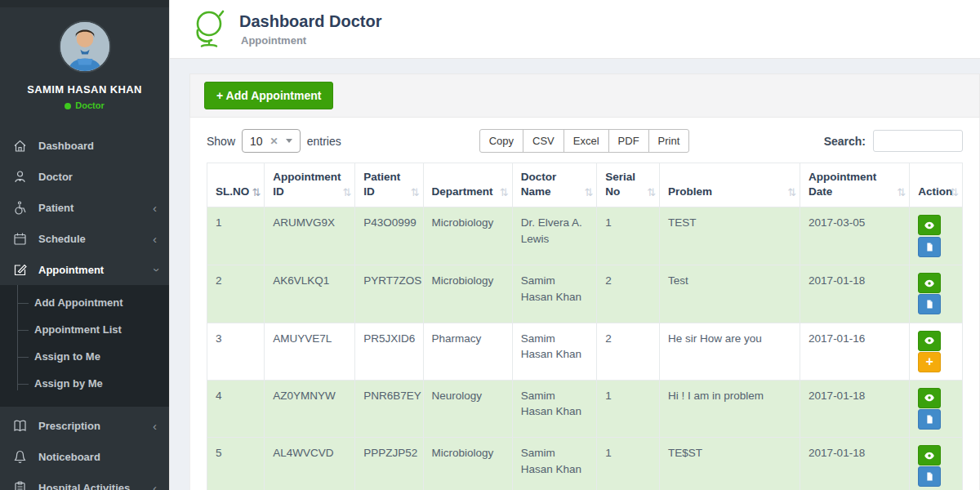 Image resolution: width=980 pixels, height=490 pixels. I want to click on doctor-icon, so click(20, 176).